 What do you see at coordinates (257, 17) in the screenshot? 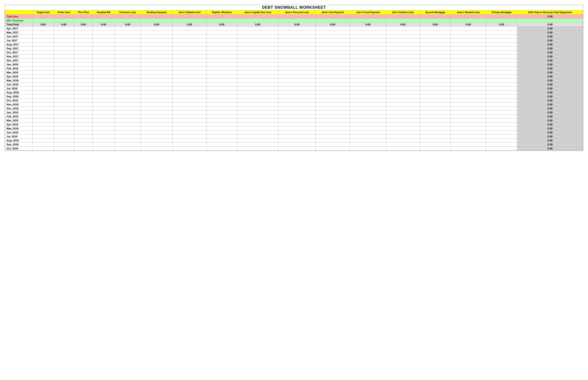
I see `total-due-janes-capital` at bounding box center [257, 17].